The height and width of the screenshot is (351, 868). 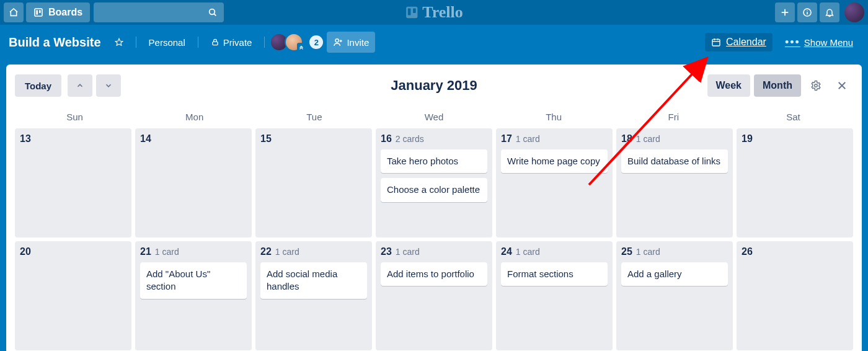 What do you see at coordinates (443, 12) in the screenshot?
I see `trello-logo-text: Trello` at bounding box center [443, 12].